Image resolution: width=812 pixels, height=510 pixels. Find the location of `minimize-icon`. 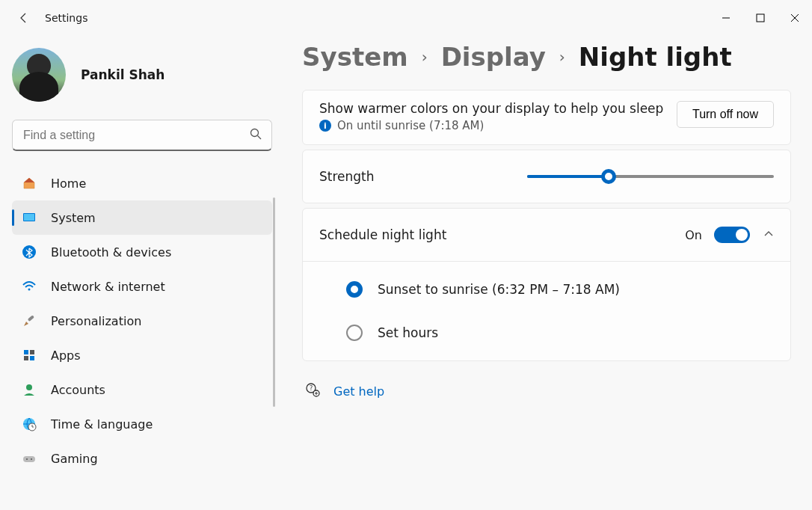

minimize-icon is located at coordinates (726, 18).